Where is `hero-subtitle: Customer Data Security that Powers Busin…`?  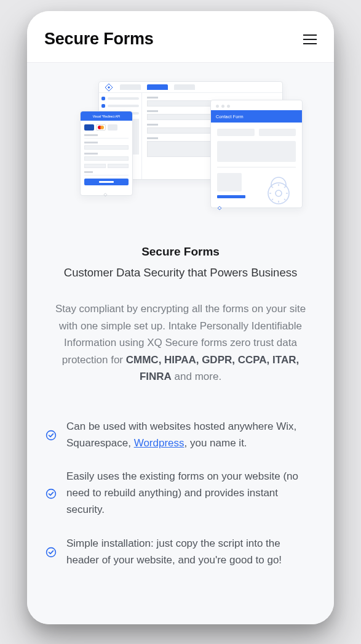
hero-subtitle: Customer Data Security that Powers Busin… is located at coordinates (181, 273).